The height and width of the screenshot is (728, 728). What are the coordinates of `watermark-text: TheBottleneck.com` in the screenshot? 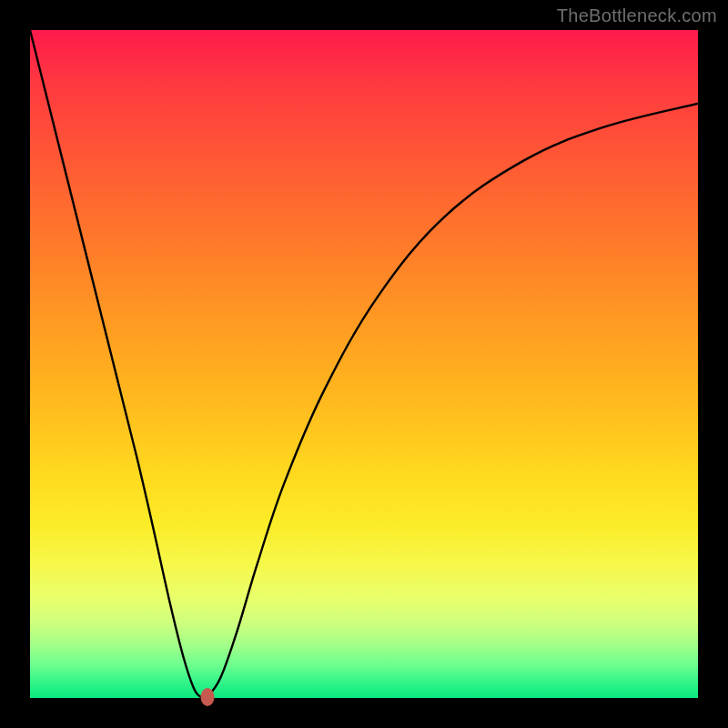 It's located at (637, 16).